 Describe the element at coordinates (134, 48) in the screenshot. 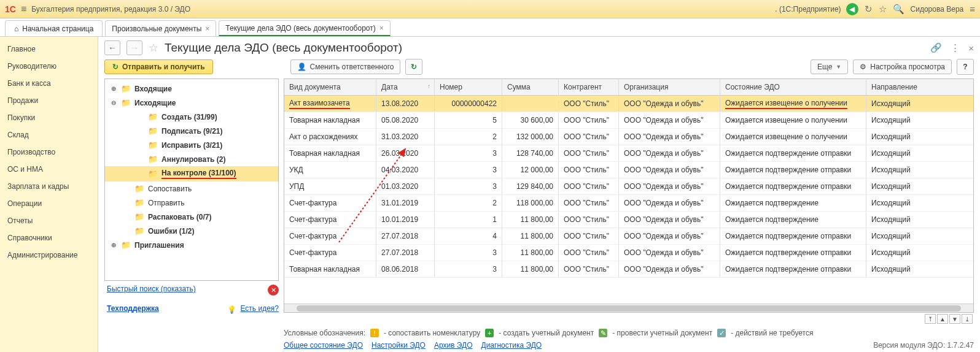

I see `nav-forward-button: →` at that location.